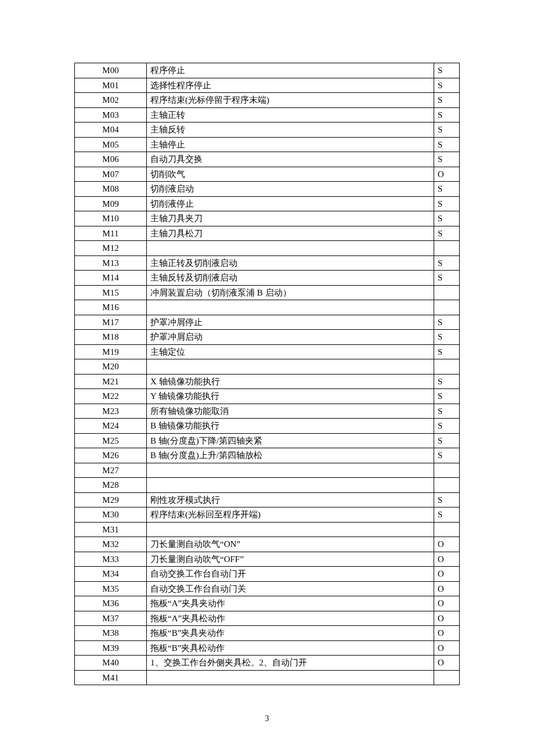  I want to click on code-cell: M07, so click(111, 174).